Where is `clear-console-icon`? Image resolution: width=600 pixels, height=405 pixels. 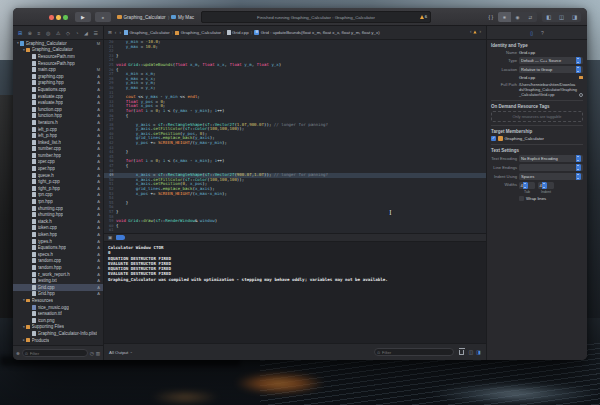
clear-console-icon is located at coordinates (462, 352).